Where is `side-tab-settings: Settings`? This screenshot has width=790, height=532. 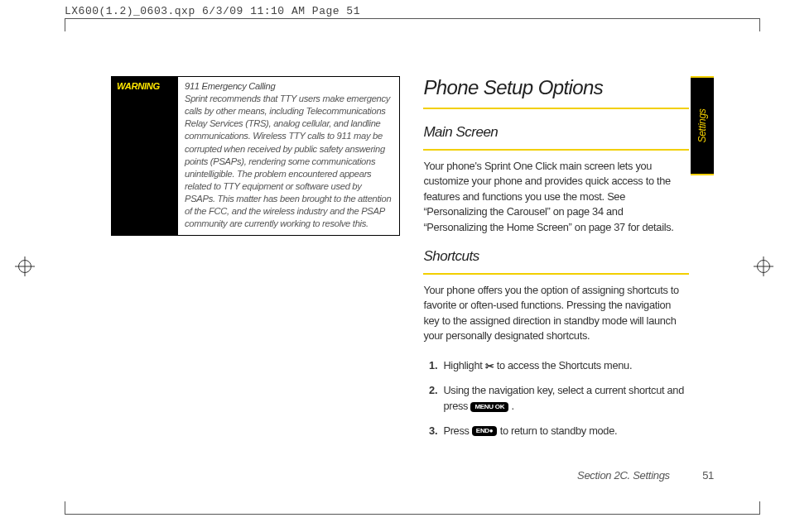 side-tab-settings: Settings is located at coordinates (702, 126).